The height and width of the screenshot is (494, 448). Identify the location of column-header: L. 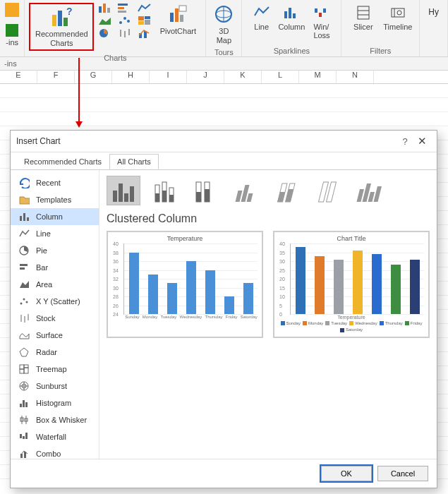
(281, 77).